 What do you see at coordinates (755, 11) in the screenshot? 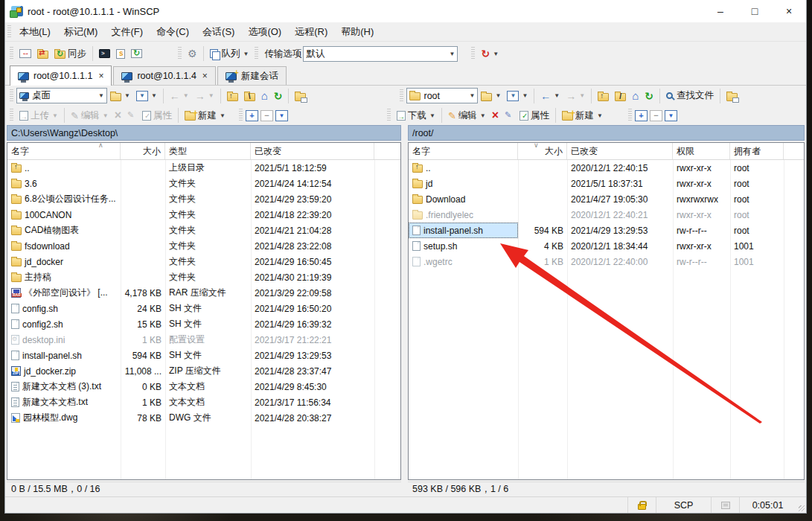
I see `maximize-button: □` at bounding box center [755, 11].